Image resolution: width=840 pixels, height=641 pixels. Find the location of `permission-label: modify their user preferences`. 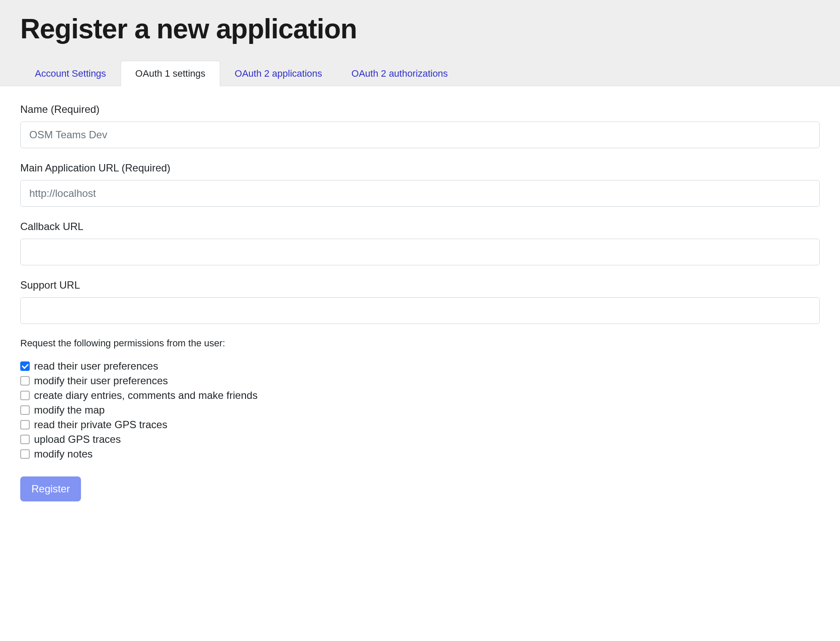

permission-label: modify their user preferences is located at coordinates (101, 381).